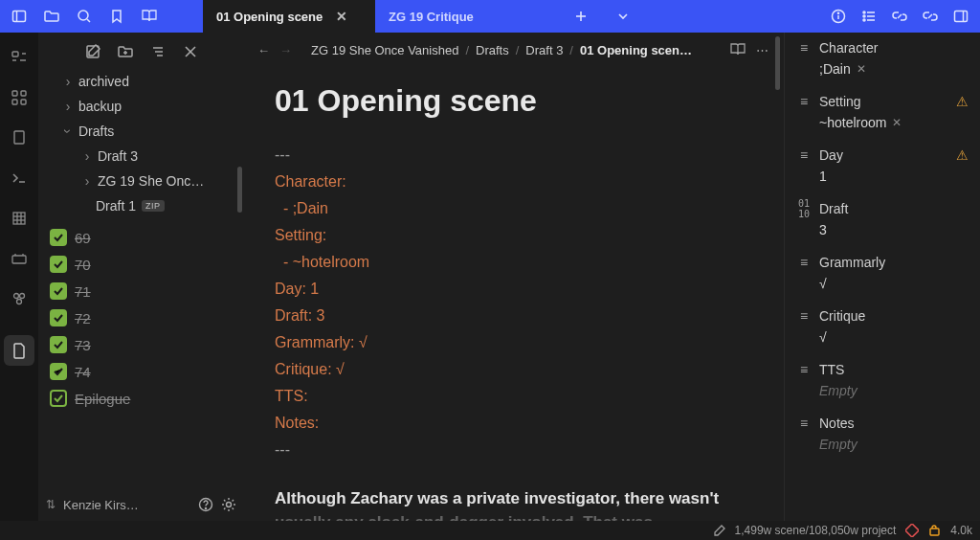 The height and width of the screenshot is (540, 980). What do you see at coordinates (961, 530) in the screenshot?
I see `status-file-size: 4.0k` at bounding box center [961, 530].